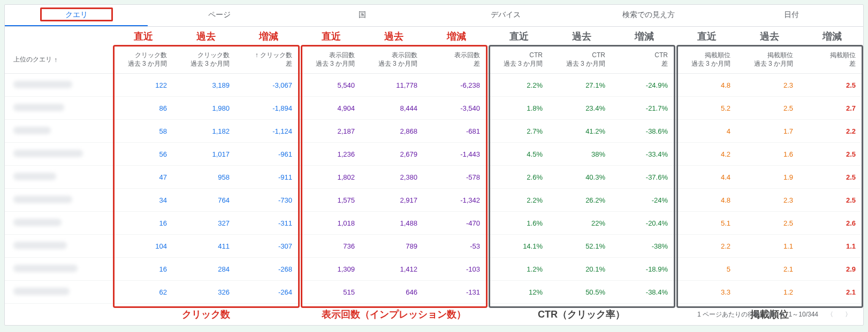 This screenshot has width=868, height=332. What do you see at coordinates (456, 86) in the screenshot?
I see `cell: -6,238` at bounding box center [456, 86].